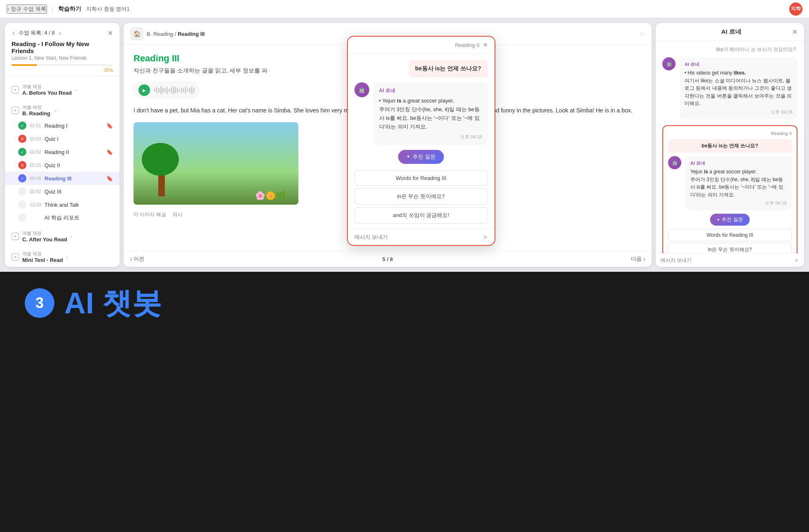 The image size is (809, 532). What do you see at coordinates (13, 33) in the screenshot?
I see `sidebar-prev-btn: ‹` at bounding box center [13, 33].